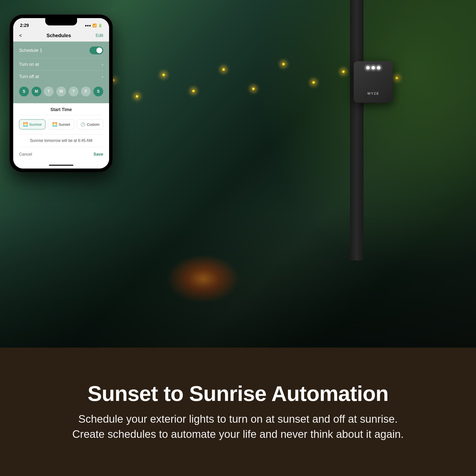 The width and height of the screenshot is (476, 476). Describe the element at coordinates (31, 50) in the screenshot. I see `schedule-1-label: Schedule 1` at that location.